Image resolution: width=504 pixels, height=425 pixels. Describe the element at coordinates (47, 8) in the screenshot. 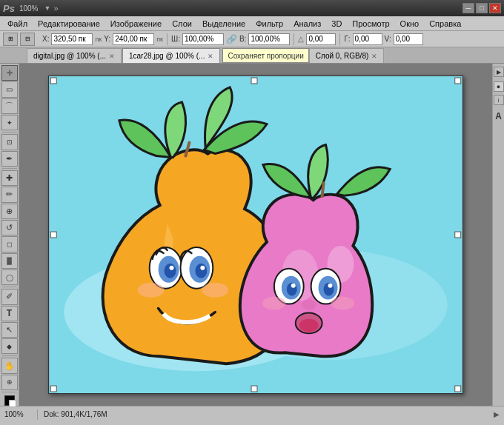

I see `title-dropdown-icon: ▼` at that location.